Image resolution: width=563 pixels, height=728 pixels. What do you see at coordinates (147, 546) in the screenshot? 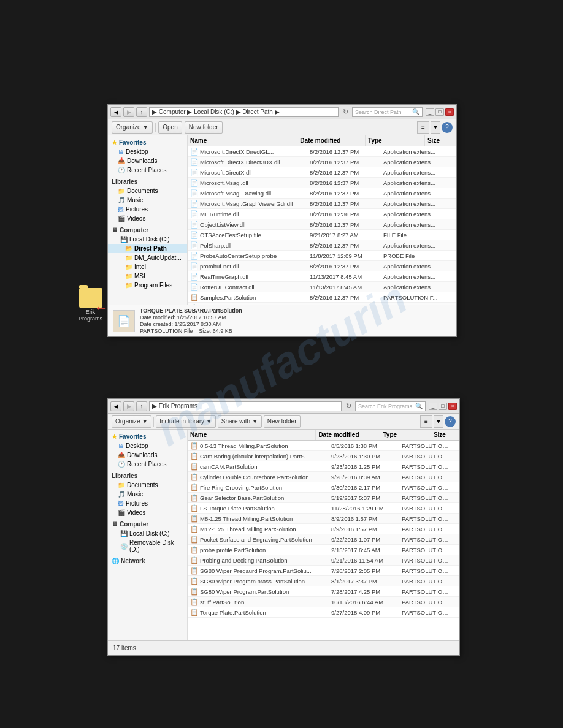
I see `b-nav-removable: 💿 Removable Disk (D:)` at bounding box center [147, 546].